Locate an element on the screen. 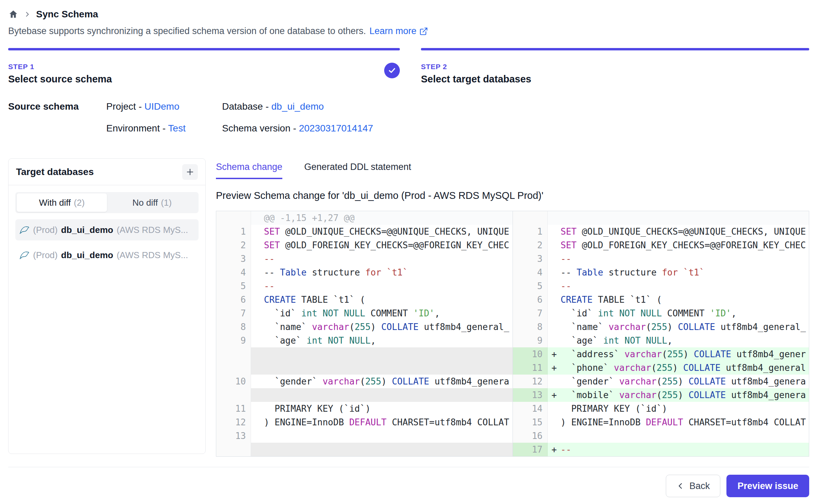 The width and height of the screenshot is (816, 504). tab-no-diff: No diff (1) is located at coordinates (152, 203).